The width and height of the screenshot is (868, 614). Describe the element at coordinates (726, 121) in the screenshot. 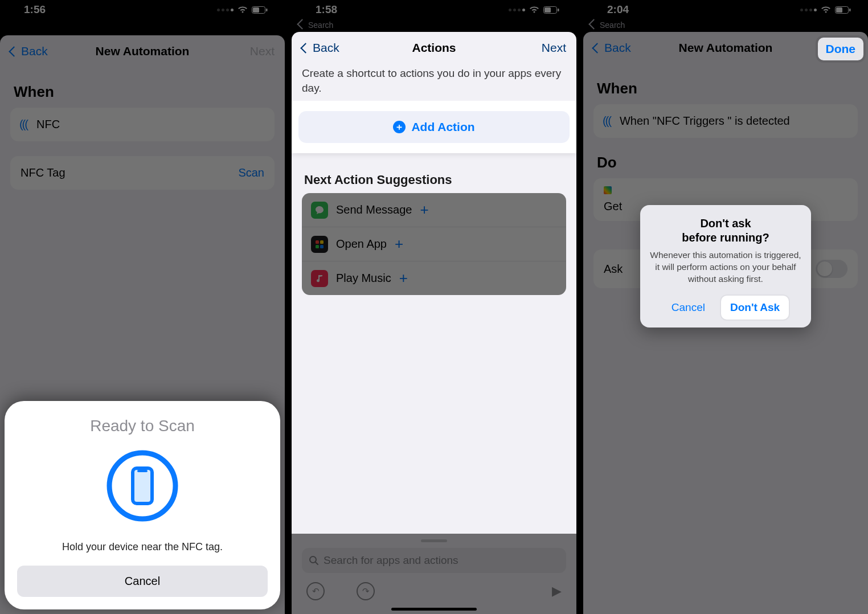

I see `when-condition-card: ))) When "NFC Triggers " is detected` at that location.